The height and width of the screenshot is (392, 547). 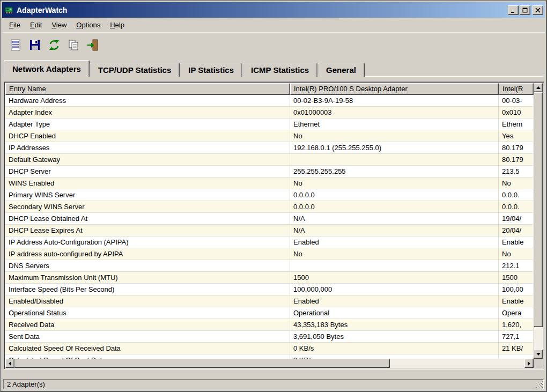 I want to click on table-row: Maximum Transmission Unit (MTU)15001500, so click(x=269, y=278).